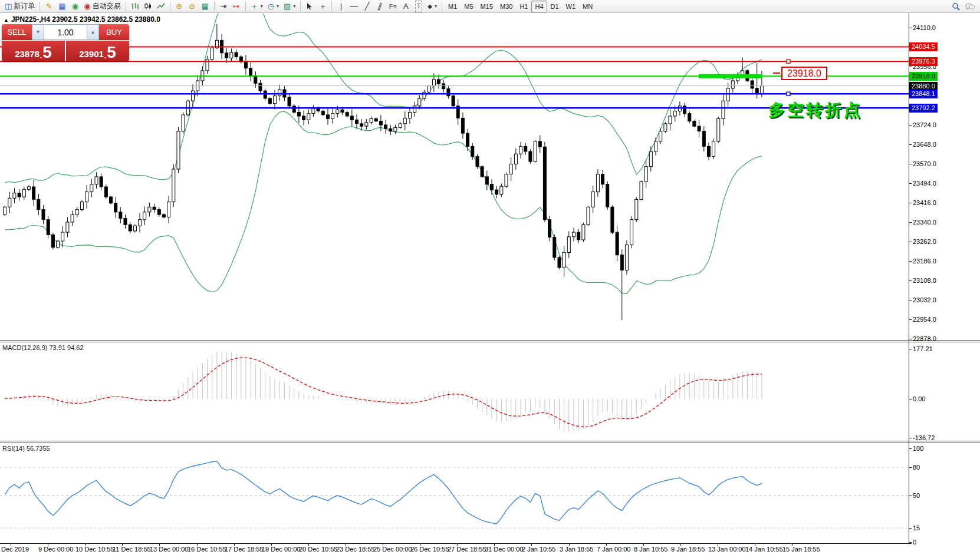 The image size is (980, 558). Describe the element at coordinates (135, 6) in the screenshot. I see `bar-chart-button` at that location.